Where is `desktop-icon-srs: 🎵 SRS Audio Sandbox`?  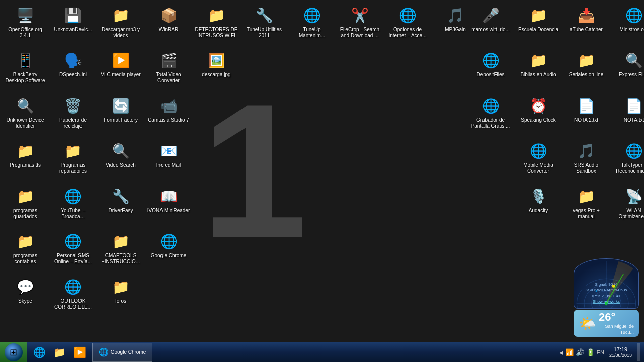 desktop-icon-srs: 🎵 SRS Audio Sandbox is located at coordinates (586, 158).